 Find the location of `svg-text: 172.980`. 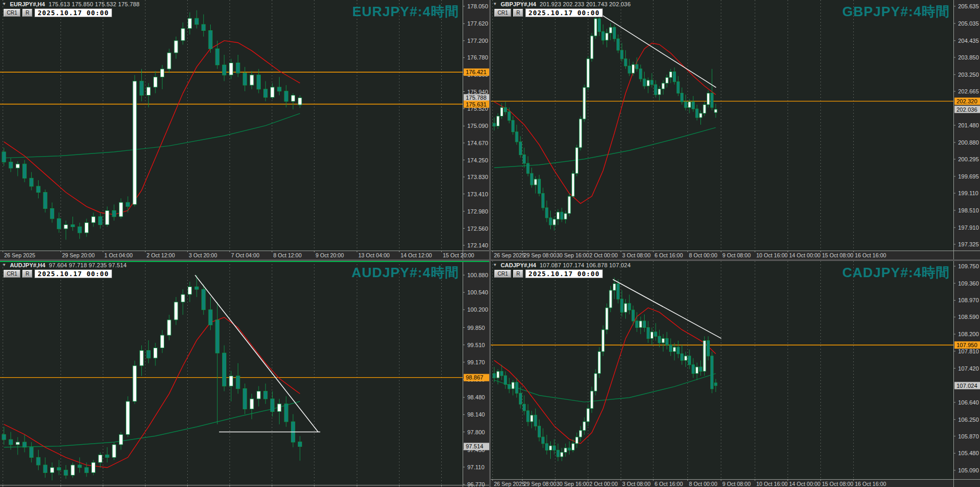

svg-text: 172.980 is located at coordinates (478, 211).